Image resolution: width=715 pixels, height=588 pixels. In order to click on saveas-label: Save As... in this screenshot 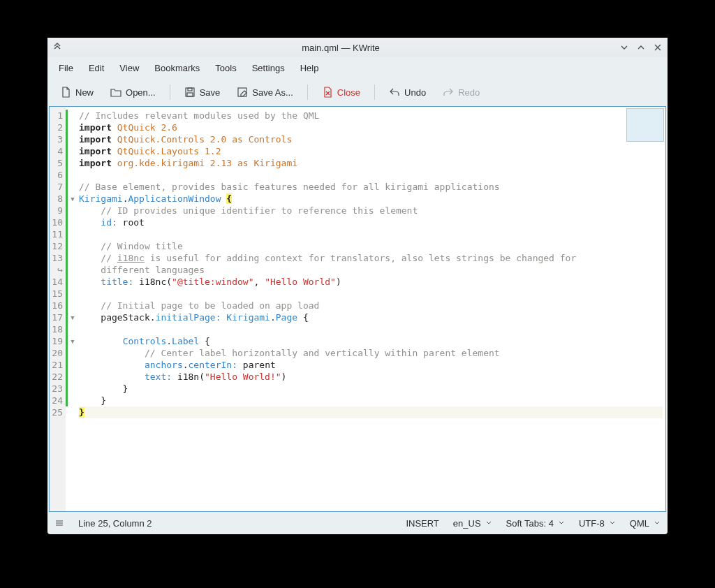, I will do `click(272, 92)`.